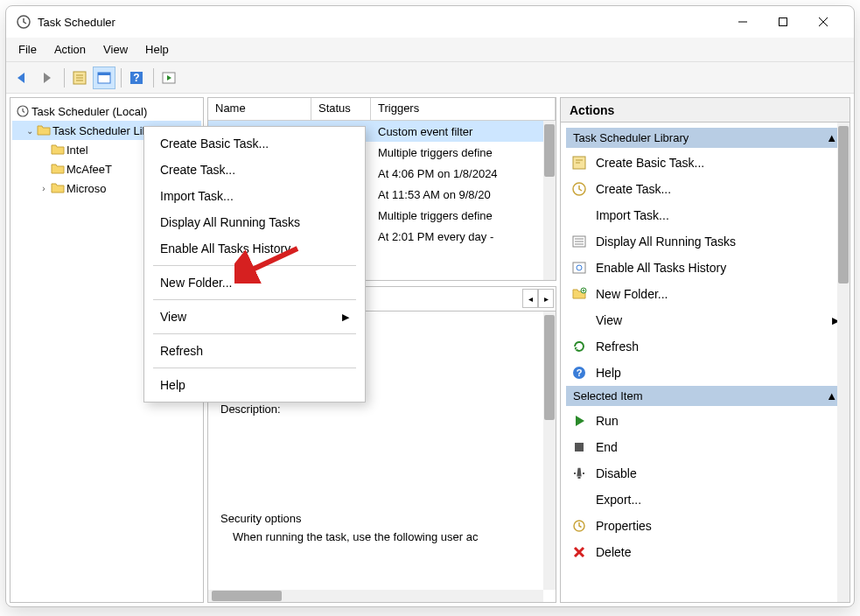  Describe the element at coordinates (255, 144) in the screenshot. I see `ctx-create-basic-task-: Create Basic Task...` at that location.